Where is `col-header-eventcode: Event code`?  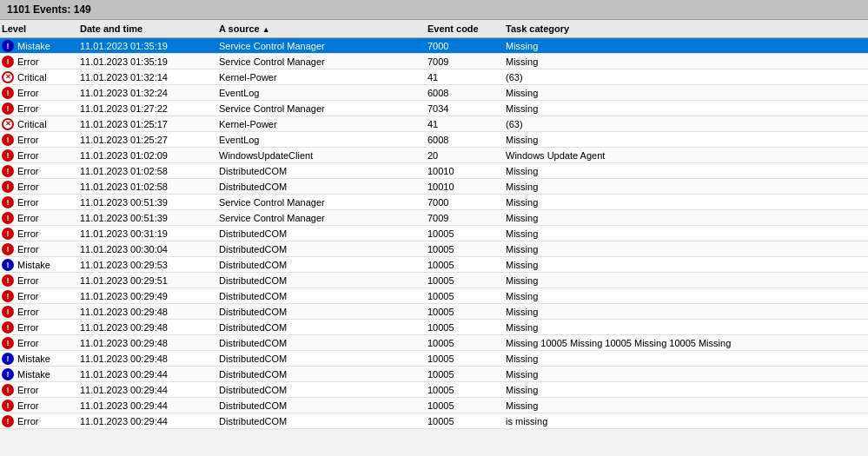
col-header-eventcode: Event code is located at coordinates (465, 29).